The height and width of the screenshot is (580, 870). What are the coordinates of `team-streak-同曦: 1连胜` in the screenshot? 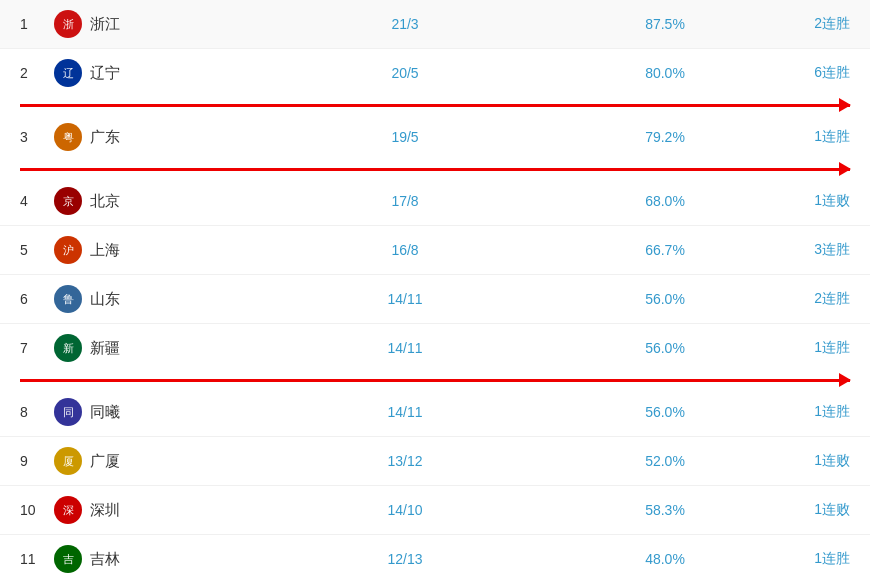 It's located at (790, 412).